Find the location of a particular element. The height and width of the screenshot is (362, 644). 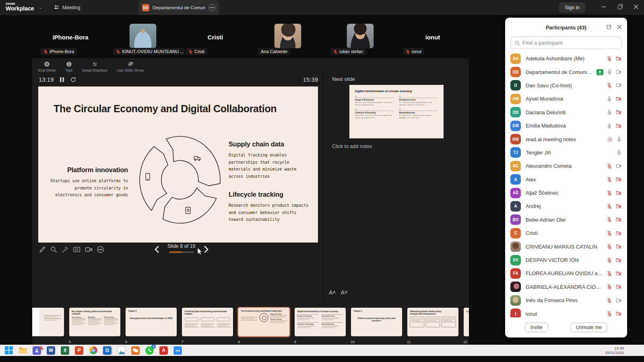

taskbar-chrome-icon is located at coordinates (93, 351).